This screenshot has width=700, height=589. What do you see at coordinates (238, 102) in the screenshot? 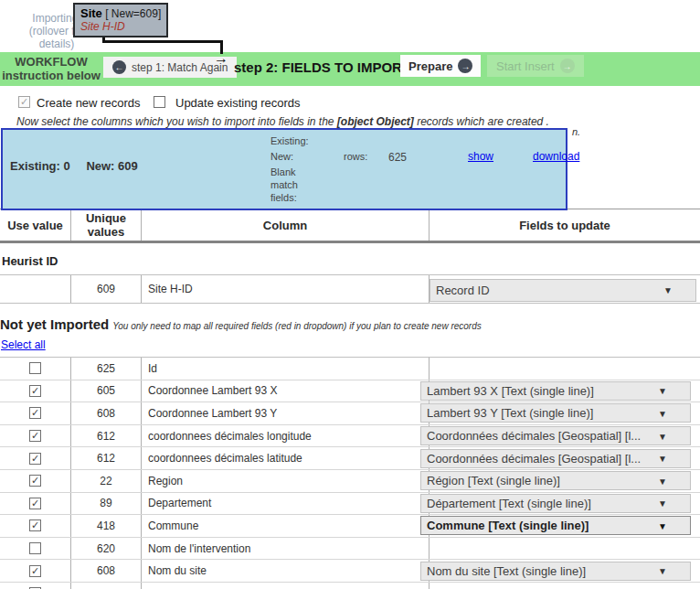
I see `update-existing-records-label: Update existing records` at bounding box center [238, 102].